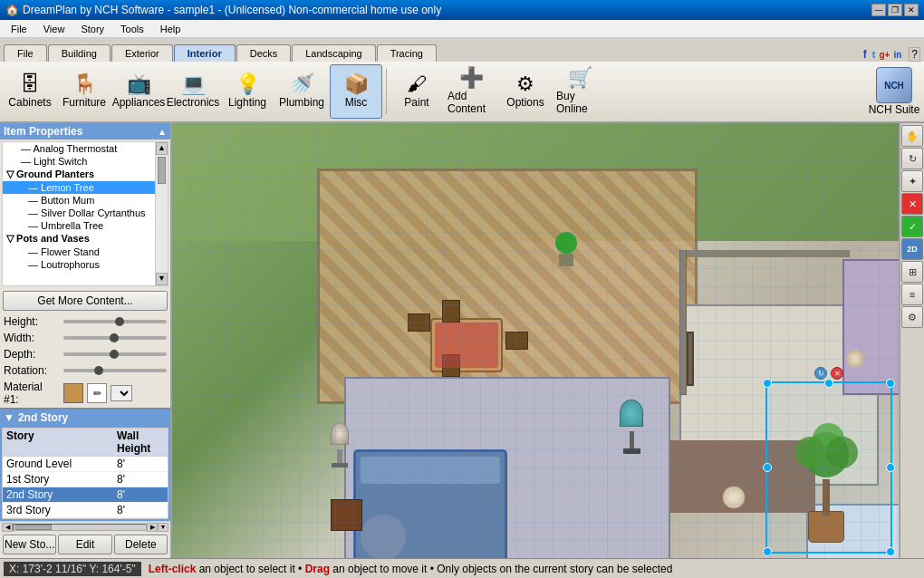 This screenshot has height=578, width=924. Describe the element at coordinates (912, 249) in the screenshot. I see `2d-view-btn: 2D` at that location.